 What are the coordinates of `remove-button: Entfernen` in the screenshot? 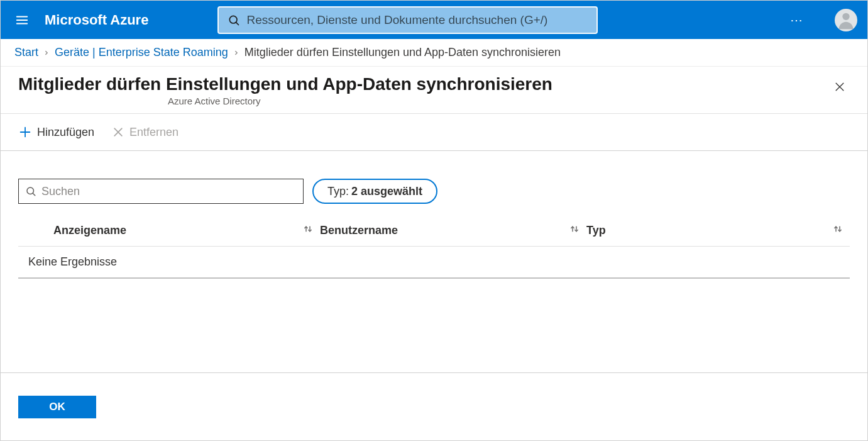 It's located at (145, 132).